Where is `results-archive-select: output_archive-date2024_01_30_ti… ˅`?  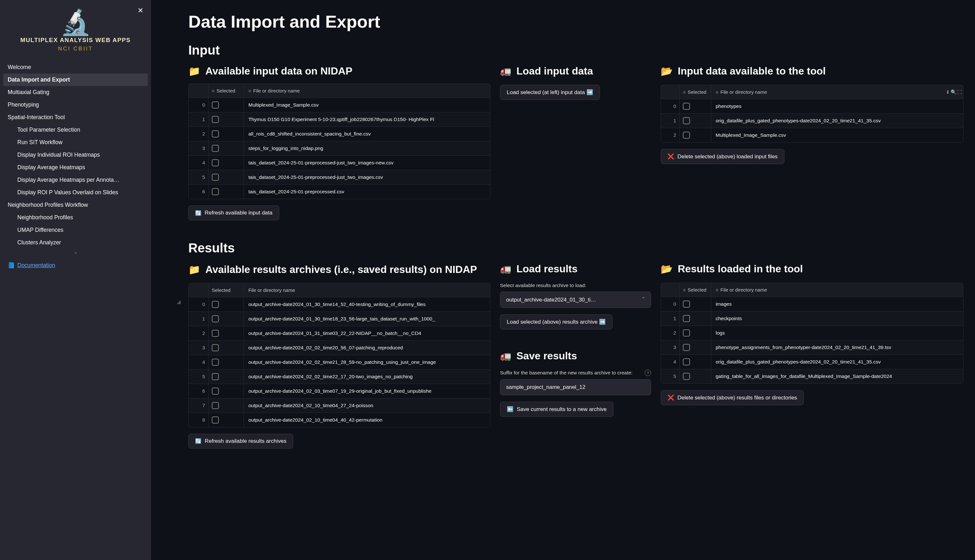 results-archive-select: output_archive-date2024_01_30_ti… ˅ is located at coordinates (575, 300).